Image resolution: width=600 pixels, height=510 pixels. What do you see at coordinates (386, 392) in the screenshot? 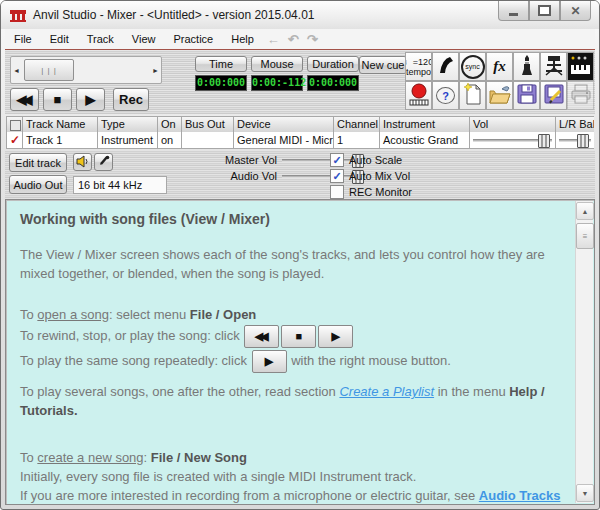
I see `create-a-playlist-link: Create a Playlist` at bounding box center [386, 392].